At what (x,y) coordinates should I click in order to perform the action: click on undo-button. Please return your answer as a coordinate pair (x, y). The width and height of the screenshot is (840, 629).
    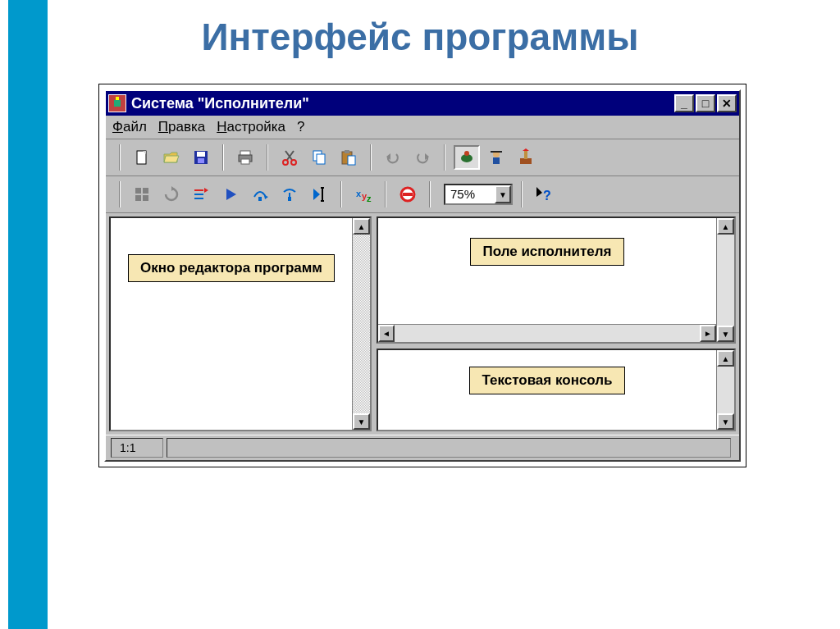
    Looking at the image, I should click on (393, 157).